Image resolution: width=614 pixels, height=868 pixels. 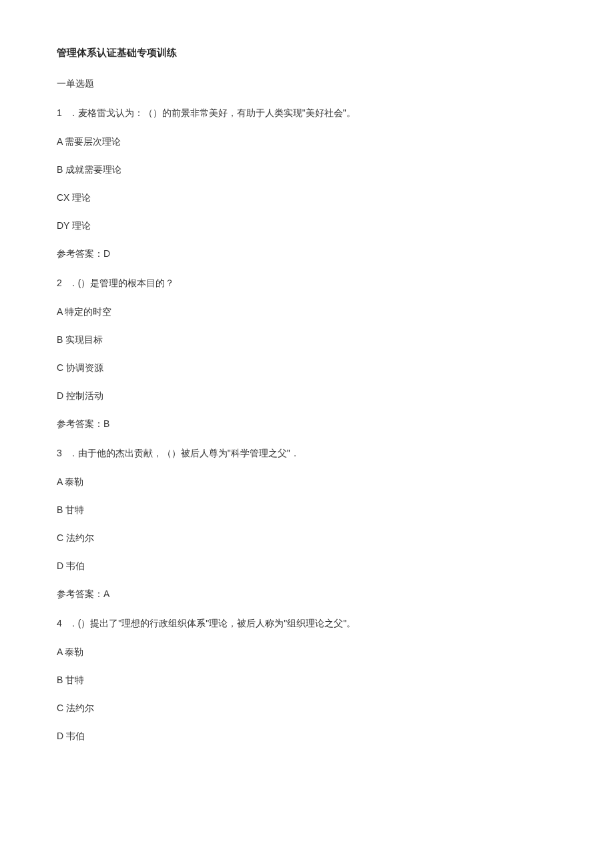 I want to click on answer-line: 参考答案：B, so click(x=307, y=424).